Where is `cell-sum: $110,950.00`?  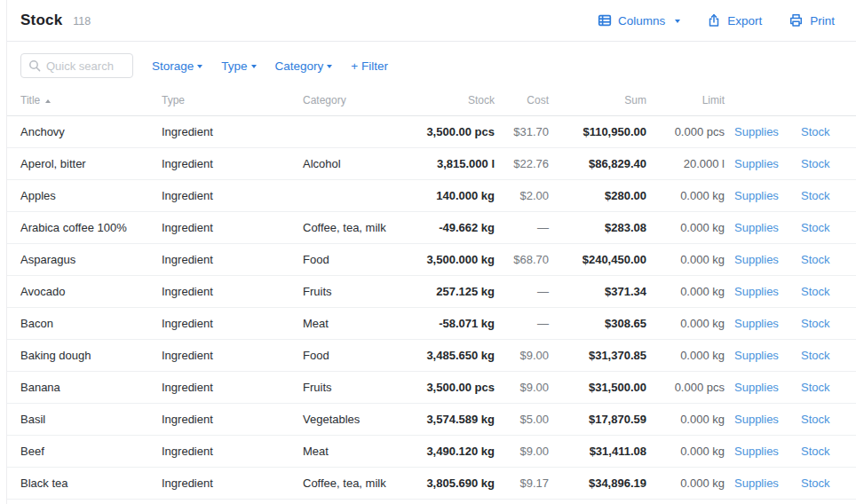 cell-sum: $110,950.00 is located at coordinates (598, 131).